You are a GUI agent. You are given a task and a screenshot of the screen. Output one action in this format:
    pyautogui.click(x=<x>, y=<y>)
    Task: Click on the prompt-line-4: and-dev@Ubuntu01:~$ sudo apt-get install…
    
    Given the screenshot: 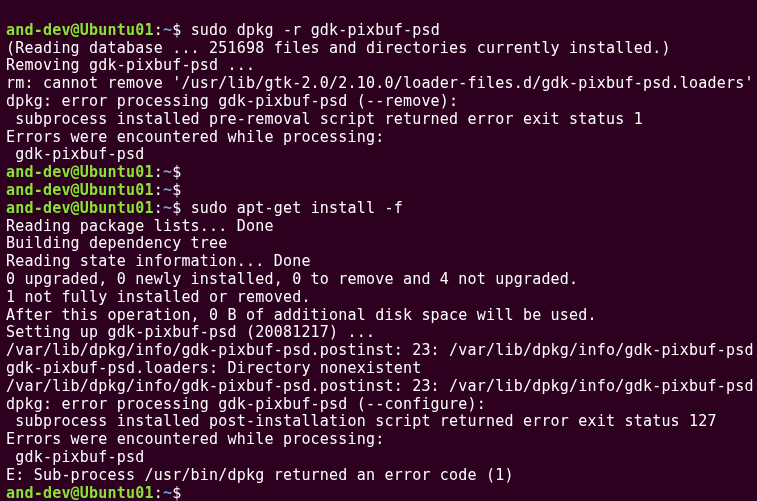 What is the action you would take?
    pyautogui.click(x=204, y=208)
    